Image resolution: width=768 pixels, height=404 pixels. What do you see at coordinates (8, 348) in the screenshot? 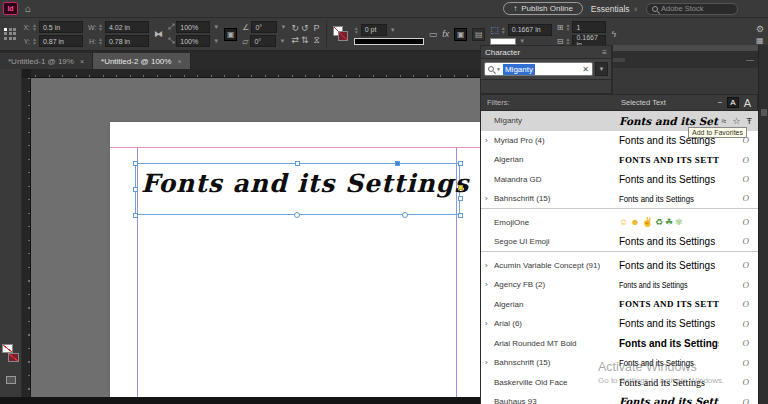
I see `stroke-swatch-none` at bounding box center [8, 348].